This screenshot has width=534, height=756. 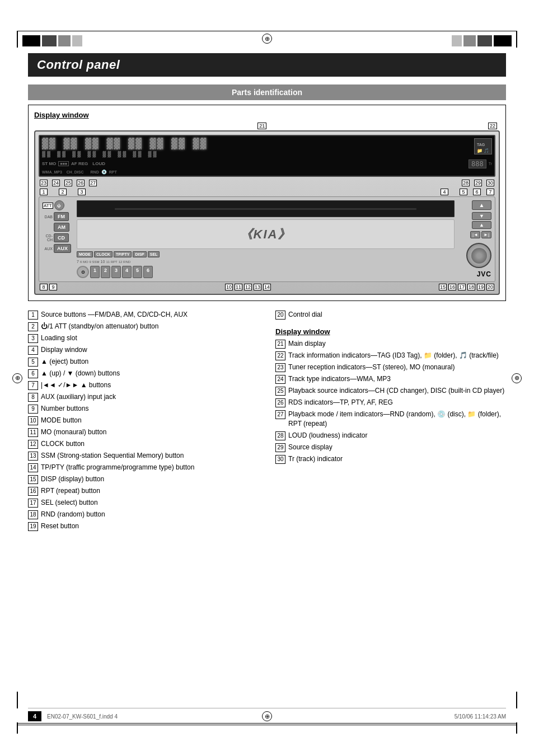 What do you see at coordinates (391, 356) in the screenshot?
I see `list-item: 22 Track information indicators—TAG (ID3…` at bounding box center [391, 356].